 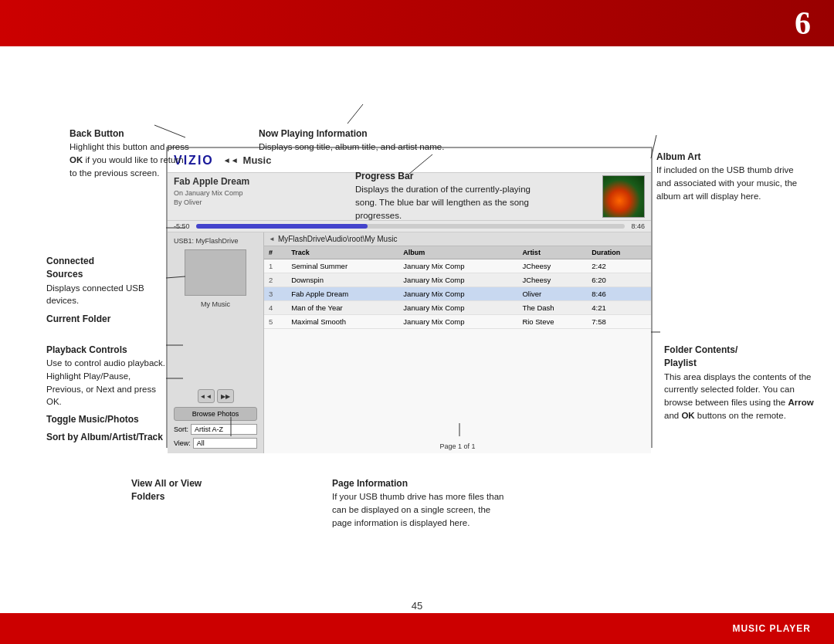 I want to click on tv-sidebar: USB1: MyFlashDrive My Music ◄◄ ▶▶ Browse…, so click(x=216, y=343).